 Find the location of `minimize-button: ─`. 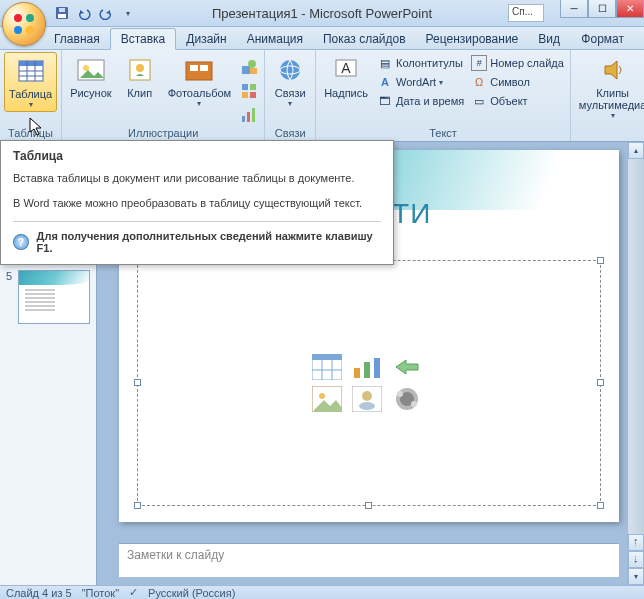

minimize-button: ─ is located at coordinates (574, 9).